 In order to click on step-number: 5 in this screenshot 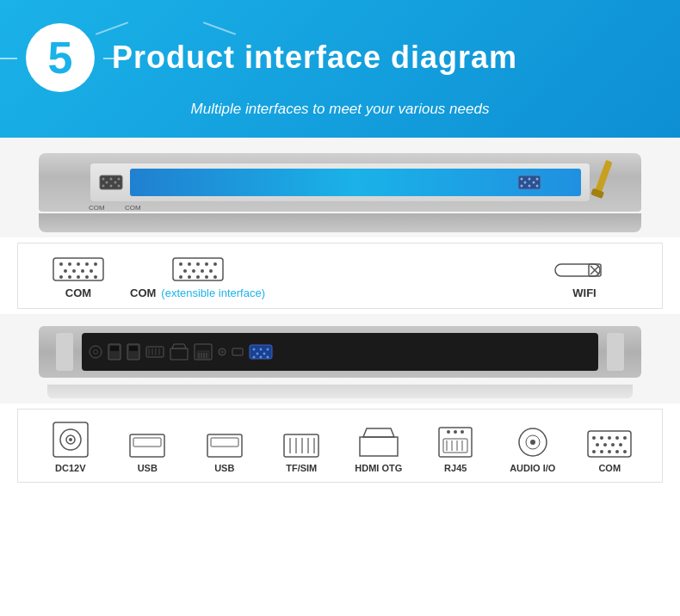, I will do `click(60, 58)`.